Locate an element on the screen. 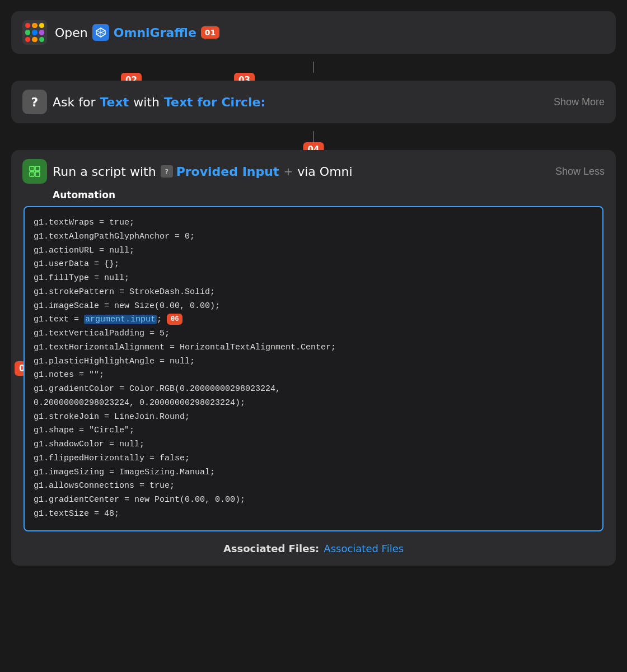 Image resolution: width=627 pixels, height=672 pixels. automation-label: Automation is located at coordinates (314, 195).